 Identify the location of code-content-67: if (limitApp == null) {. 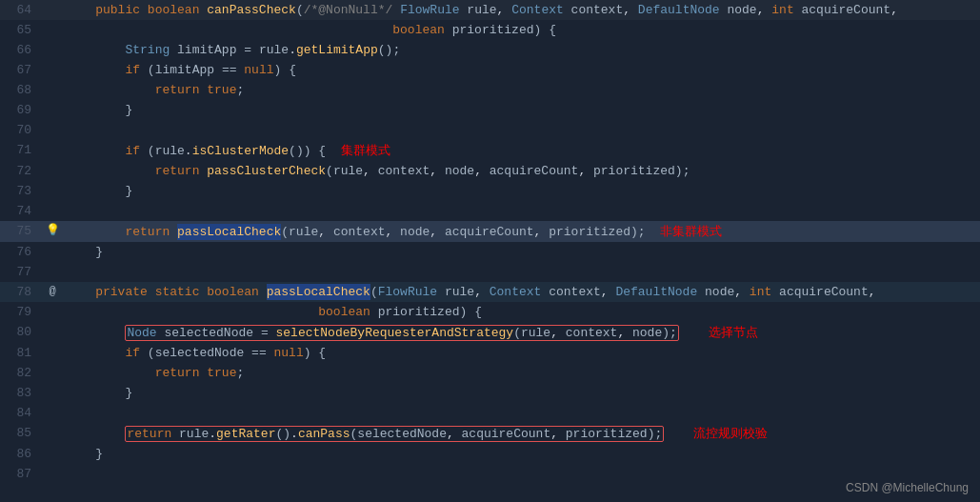
(521, 70).